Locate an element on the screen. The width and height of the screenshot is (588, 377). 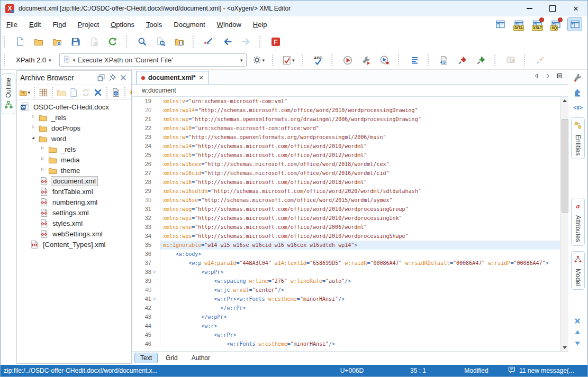
code-line-32: 32xmlns:wpi="http://schemas.microsoft.co… is located at coordinates (346, 218).